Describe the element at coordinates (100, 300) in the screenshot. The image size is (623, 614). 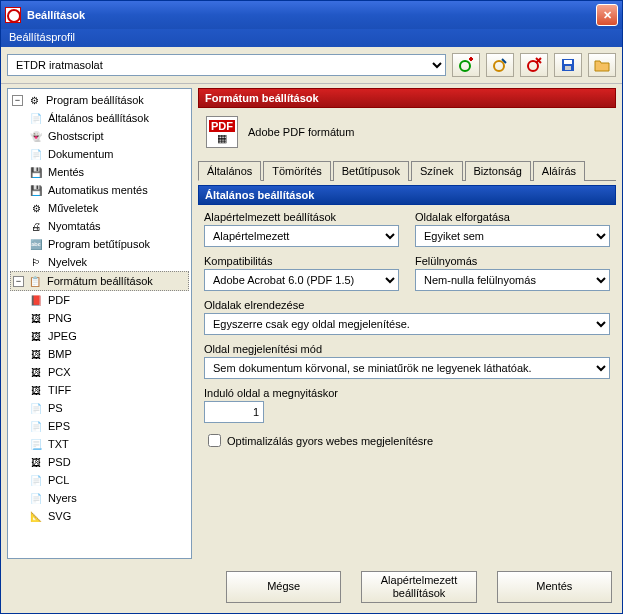
I see `tree-item-pdf: 📕PDF` at that location.